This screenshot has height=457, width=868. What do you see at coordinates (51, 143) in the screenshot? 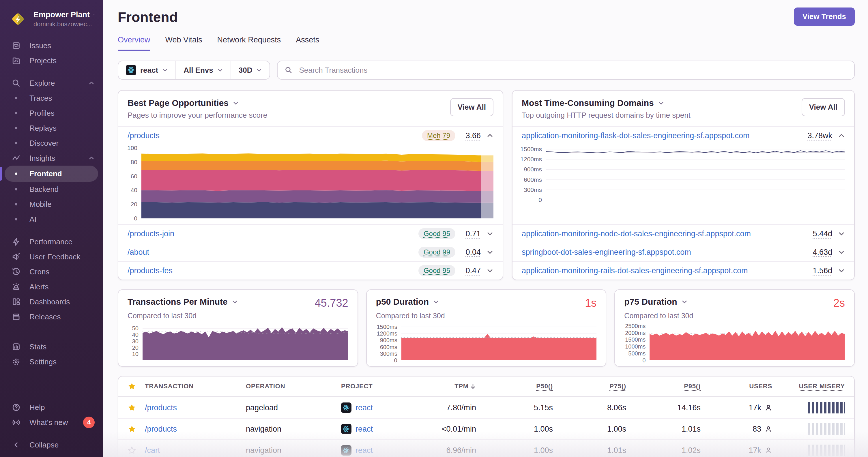
I see `sidebar-item-discover: Discover` at bounding box center [51, 143].